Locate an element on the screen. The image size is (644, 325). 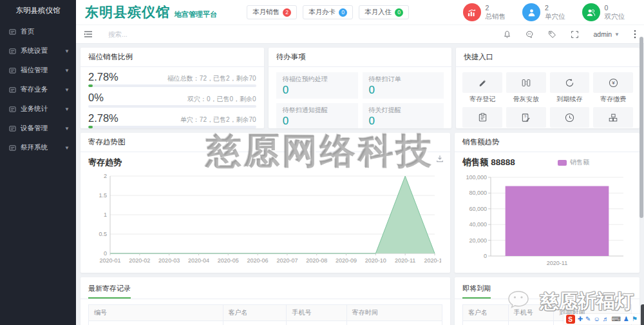
sidebar-item-system-settings: 系统设置 ▼ is located at coordinates (38, 51).